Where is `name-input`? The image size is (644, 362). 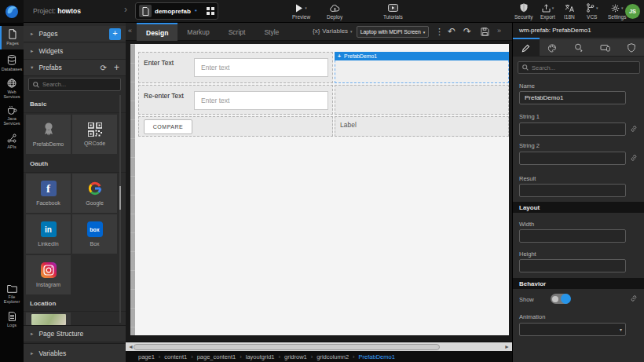 name-input is located at coordinates (573, 97).